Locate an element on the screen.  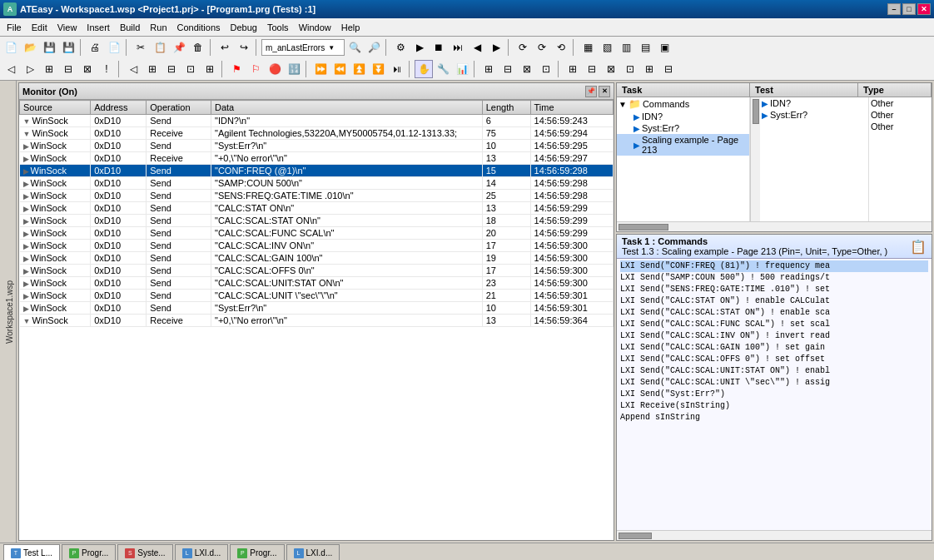
tb2-6: ! is located at coordinates (107, 69).